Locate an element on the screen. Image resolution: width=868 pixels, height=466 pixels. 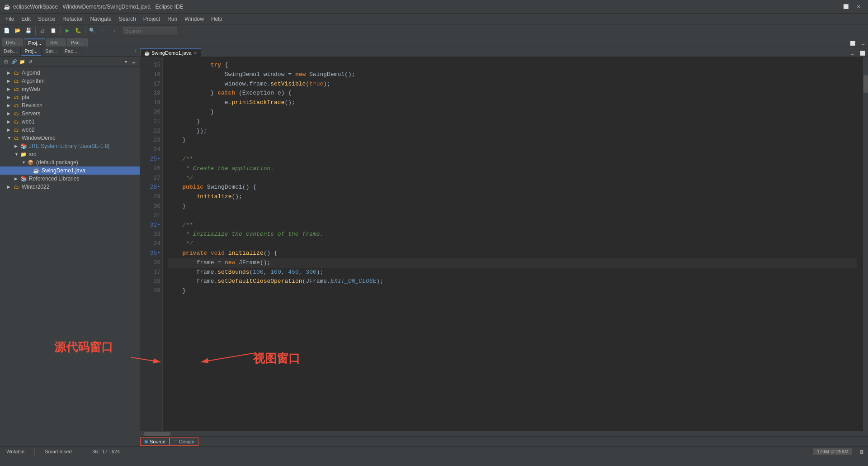
code-line-35: private void initialize() { is located at coordinates (513, 253).